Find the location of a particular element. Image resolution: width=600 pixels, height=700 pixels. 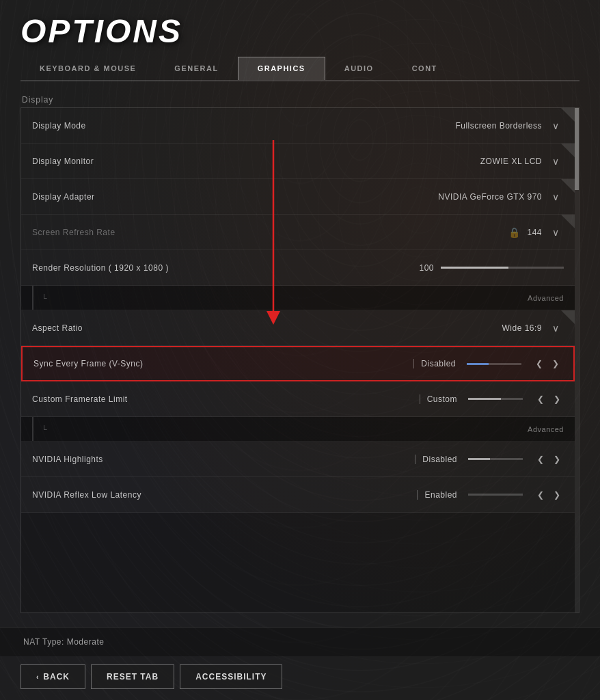

accessibility-button: Accessibility is located at coordinates (231, 677).